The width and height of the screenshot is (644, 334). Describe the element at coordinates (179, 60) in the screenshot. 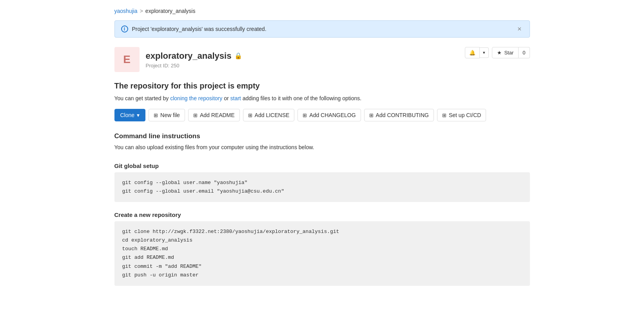

I see `project-header-left: E exploratory_analysis 🔒 Project ID: 250` at that location.